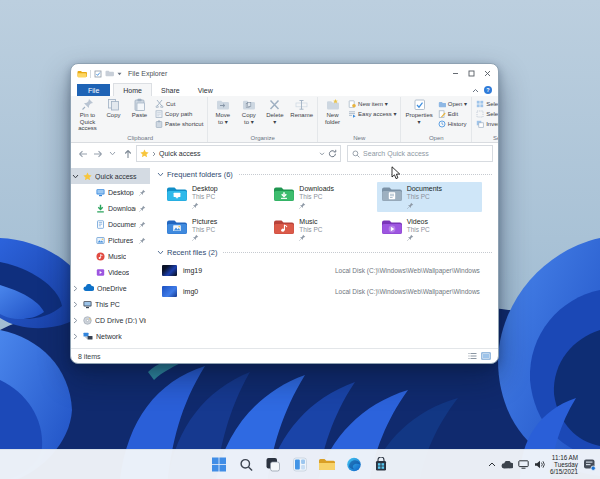  What do you see at coordinates (322, 197) in the screenshot?
I see `folder-tile-downloads: DownloadsThis PC` at bounding box center [322, 197].